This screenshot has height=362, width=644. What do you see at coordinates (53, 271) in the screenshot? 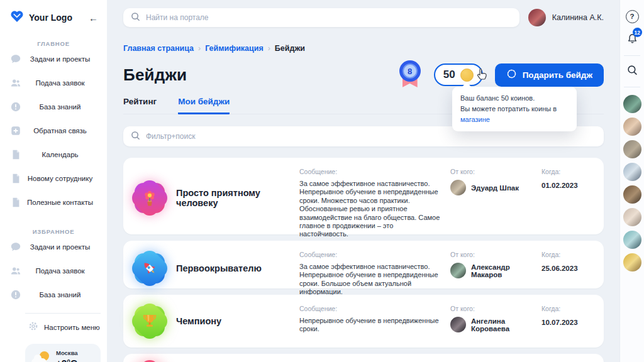
I see `sidebar-item-requests-fav: Подача заявок` at bounding box center [53, 271].